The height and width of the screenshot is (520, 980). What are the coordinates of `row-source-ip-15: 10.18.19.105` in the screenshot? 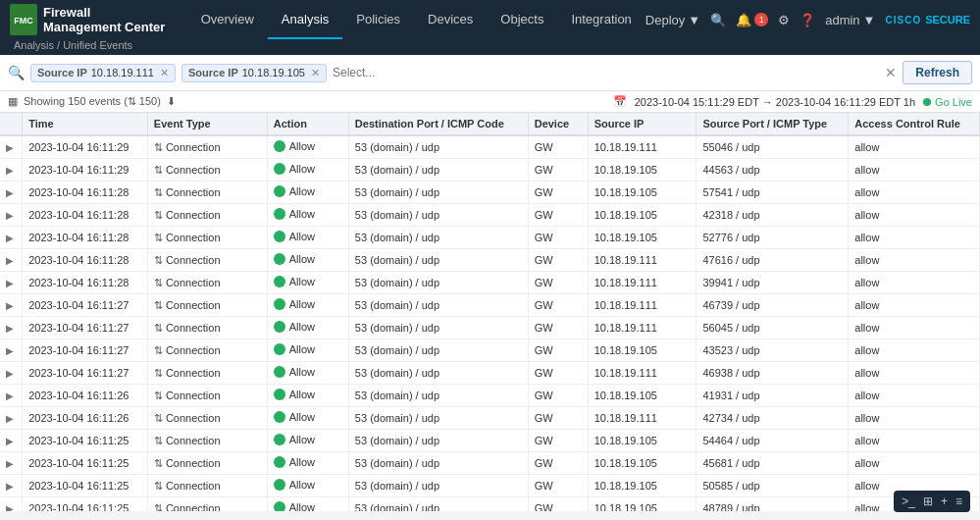 It's located at (642, 487).